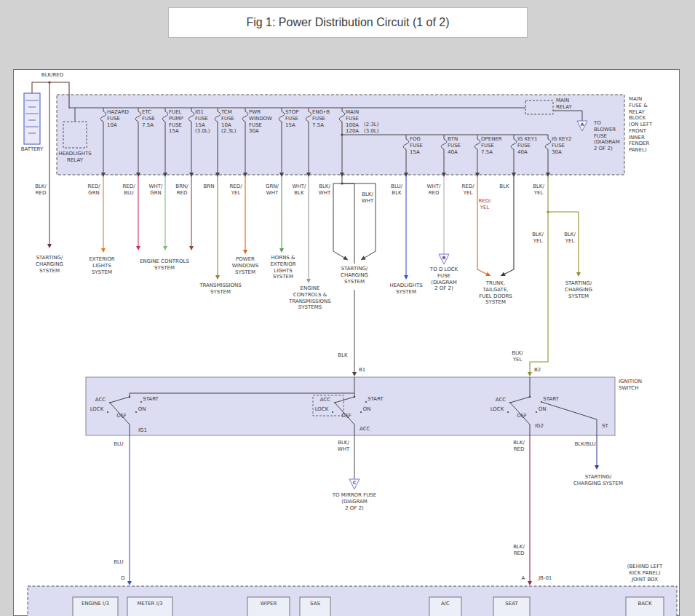 This screenshot has width=695, height=616. I want to click on ign2-off: OFF, so click(346, 416).